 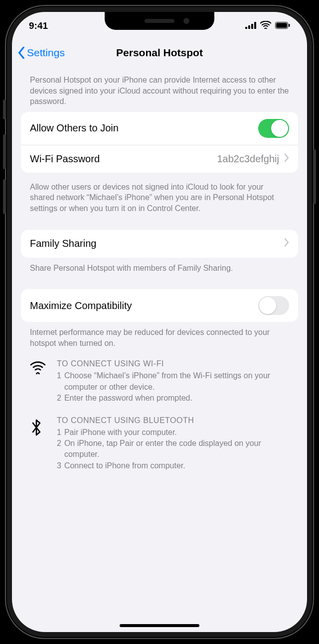 What do you see at coordinates (173, 398) in the screenshot?
I see `wifi-step-2: 2Enter the password when prompted.` at bounding box center [173, 398].